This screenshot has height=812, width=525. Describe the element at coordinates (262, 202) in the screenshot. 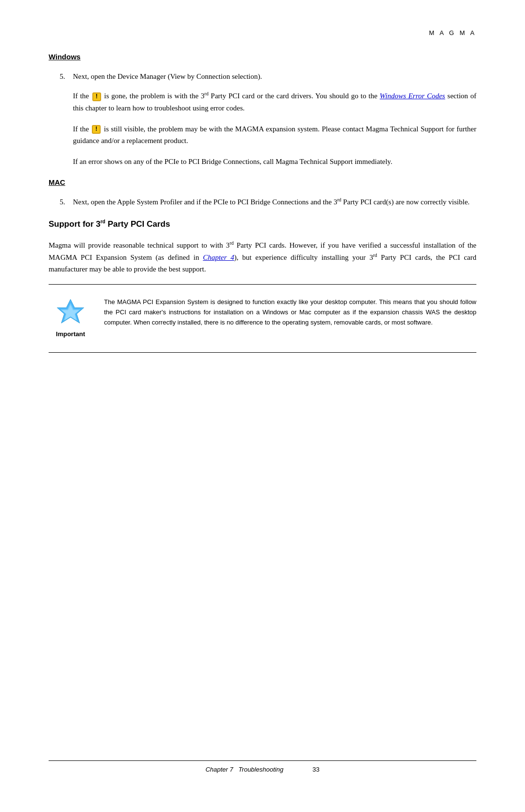

I see `mac-list-item-5: 5. Next, open the Apple System Profiler …` at that location.